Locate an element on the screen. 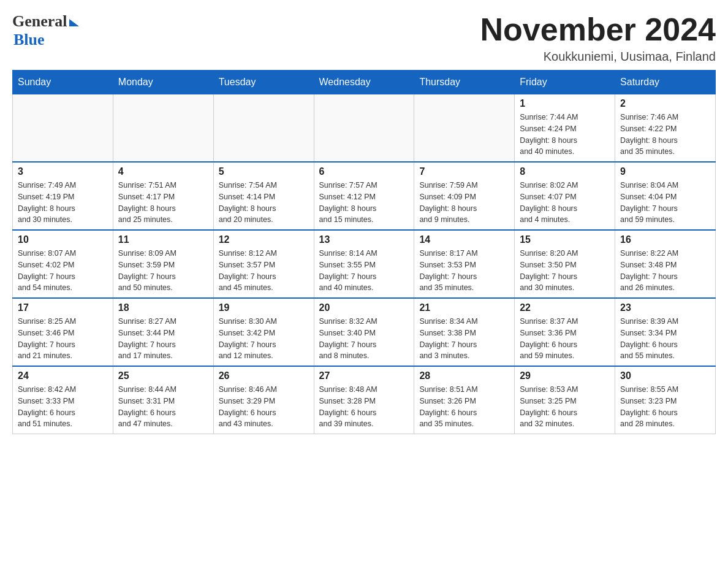 The height and width of the screenshot is (563, 728). day-number: 19 is located at coordinates (264, 308).